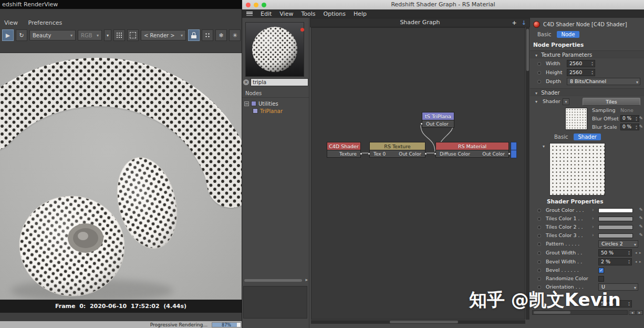  I want to click on tiles-color1-swatch, so click(616, 219).